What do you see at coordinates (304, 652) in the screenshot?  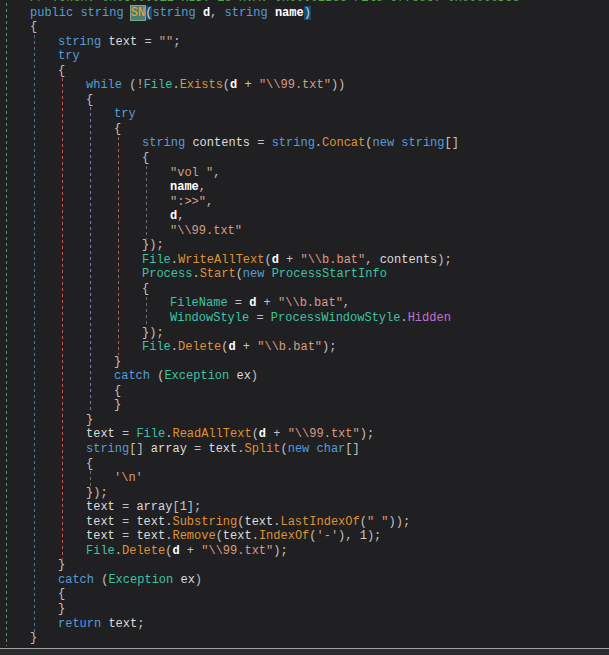 I see `horizontal-scrollbar` at bounding box center [304, 652].